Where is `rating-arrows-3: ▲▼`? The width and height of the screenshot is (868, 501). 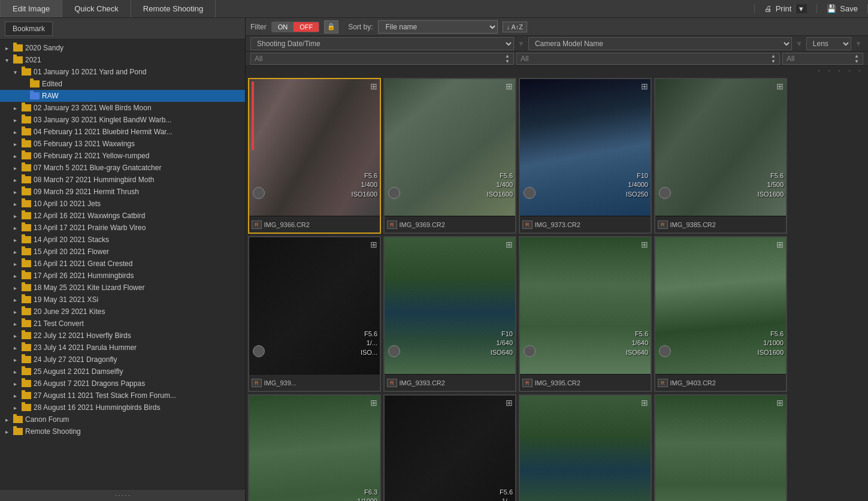
rating-arrows-3: ▲▼ is located at coordinates (857, 59).